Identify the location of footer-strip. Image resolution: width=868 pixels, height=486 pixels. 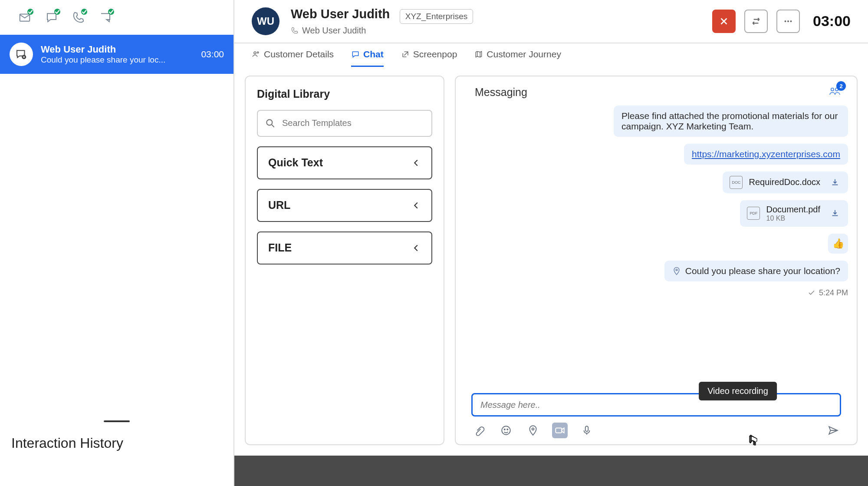
(551, 471).